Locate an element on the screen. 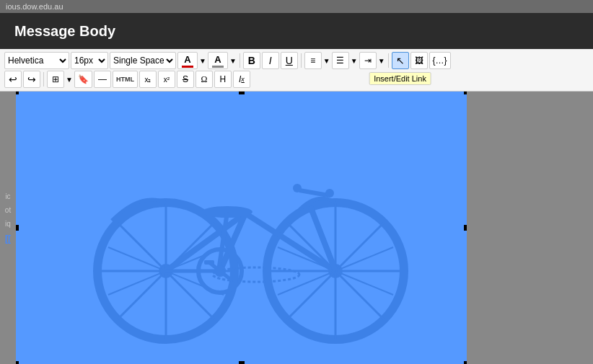  strikethrough-button: S is located at coordinates (185, 79).